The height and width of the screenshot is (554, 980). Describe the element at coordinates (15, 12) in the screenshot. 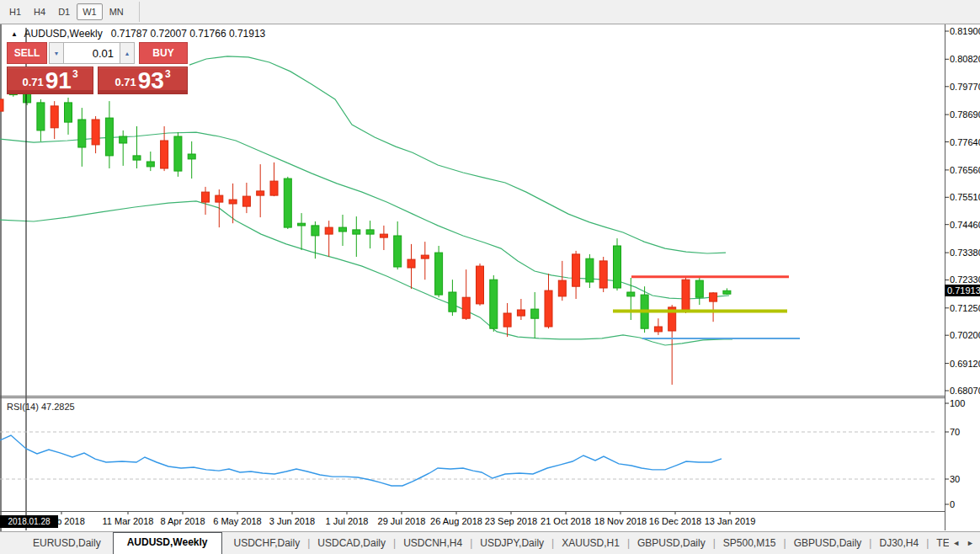

I see `timeframe-button-H1: H1` at that location.